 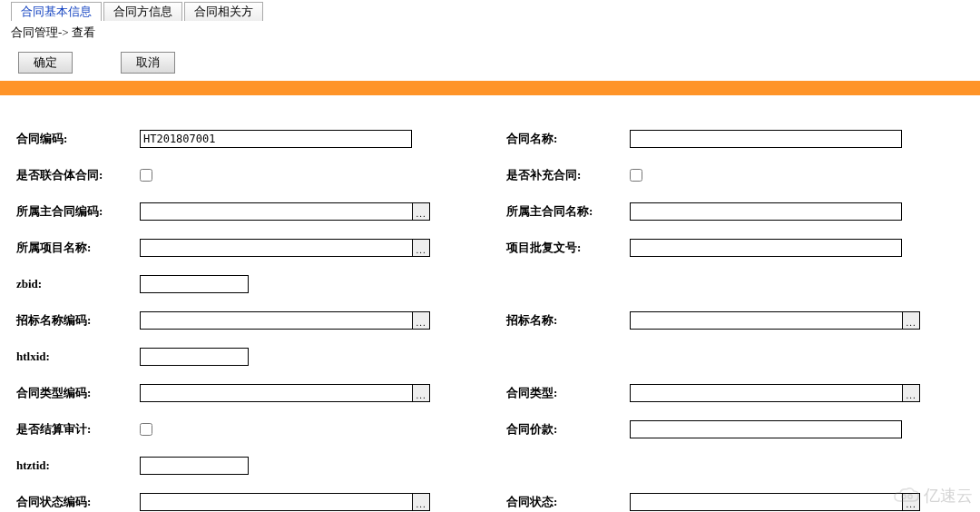 What do you see at coordinates (194, 284) in the screenshot?
I see `input-zbid` at bounding box center [194, 284].